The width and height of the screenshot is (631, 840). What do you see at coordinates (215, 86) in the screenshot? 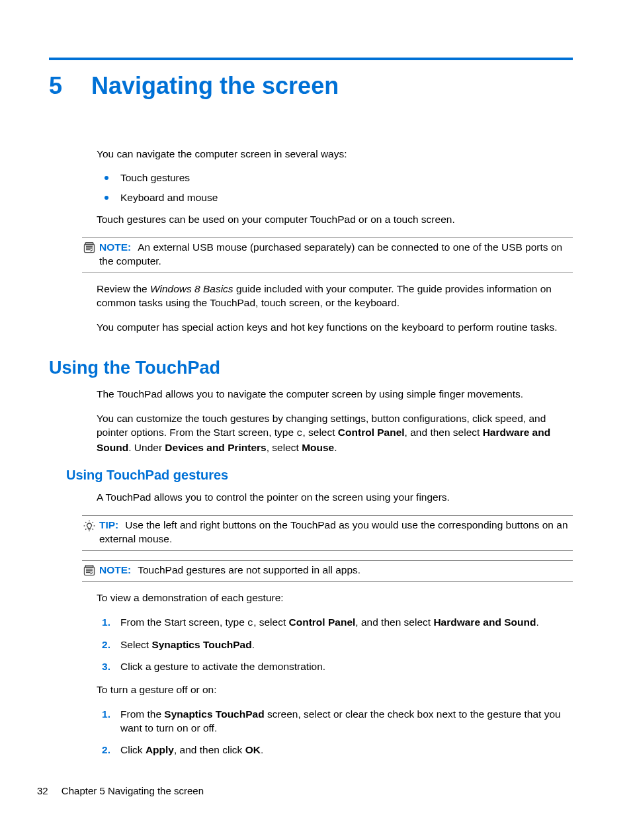
I see `chapter-title: Navigating the screen` at bounding box center [215, 86].